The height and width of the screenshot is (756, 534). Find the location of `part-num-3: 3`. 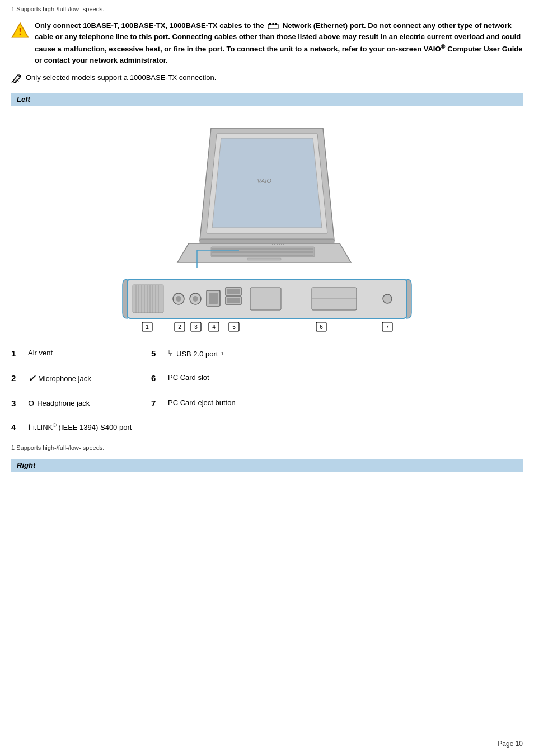

part-num-3: 3 is located at coordinates (20, 403).